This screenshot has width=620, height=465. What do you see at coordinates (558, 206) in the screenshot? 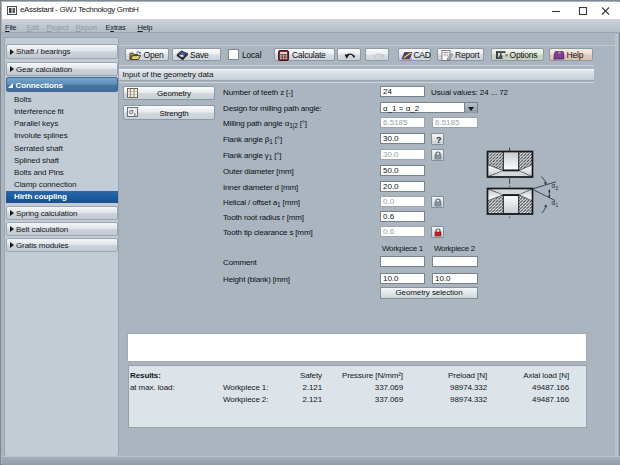
I see `svg-text: 1` at bounding box center [558, 206].